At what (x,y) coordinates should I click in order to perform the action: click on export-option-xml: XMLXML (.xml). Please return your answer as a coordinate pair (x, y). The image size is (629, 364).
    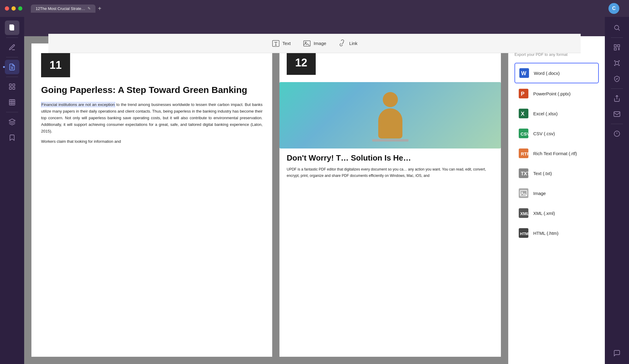
    Looking at the image, I should click on (556, 213).